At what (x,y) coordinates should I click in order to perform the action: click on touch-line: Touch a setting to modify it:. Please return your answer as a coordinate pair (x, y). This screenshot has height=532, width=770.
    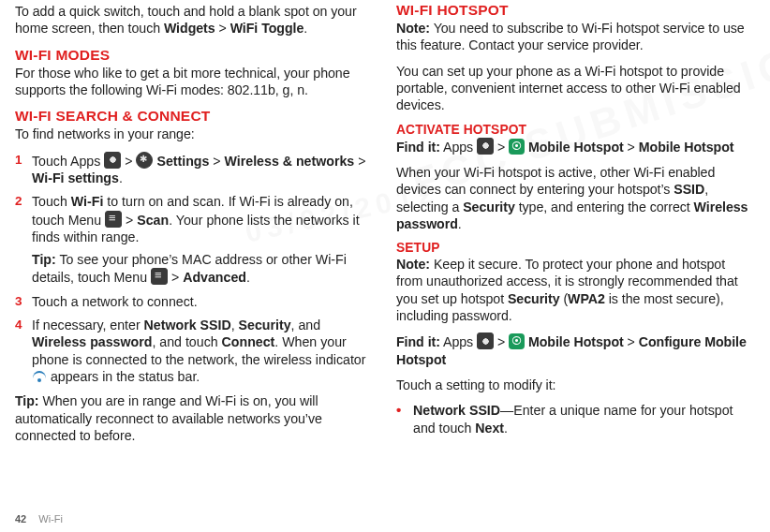
    Looking at the image, I should click on (575, 385).